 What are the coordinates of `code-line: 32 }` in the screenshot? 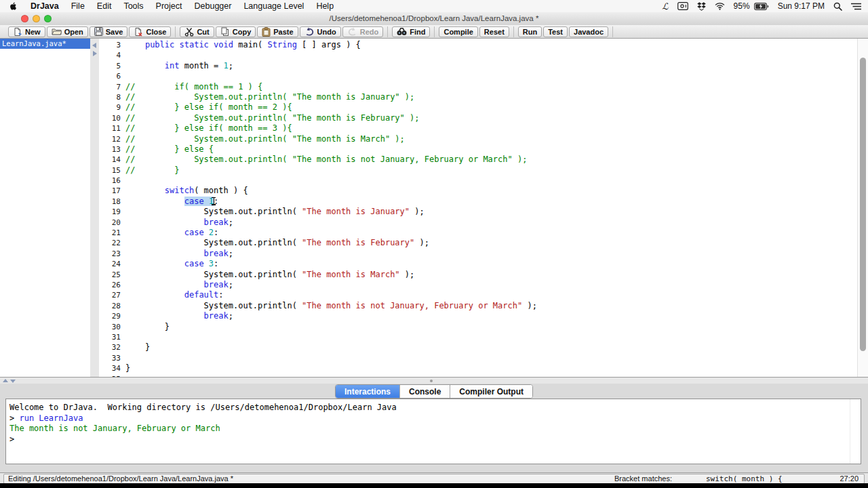 It's located at (484, 347).